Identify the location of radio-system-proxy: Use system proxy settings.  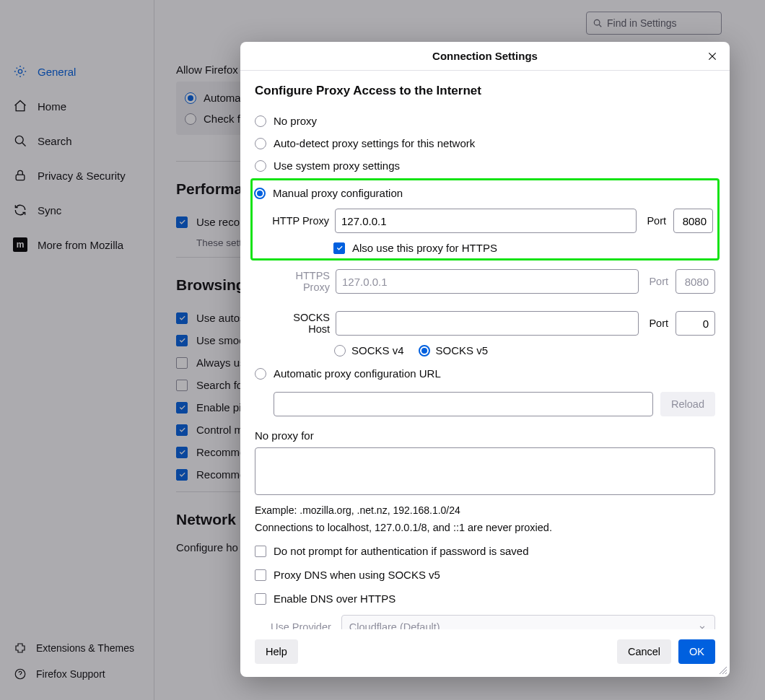
(485, 166).